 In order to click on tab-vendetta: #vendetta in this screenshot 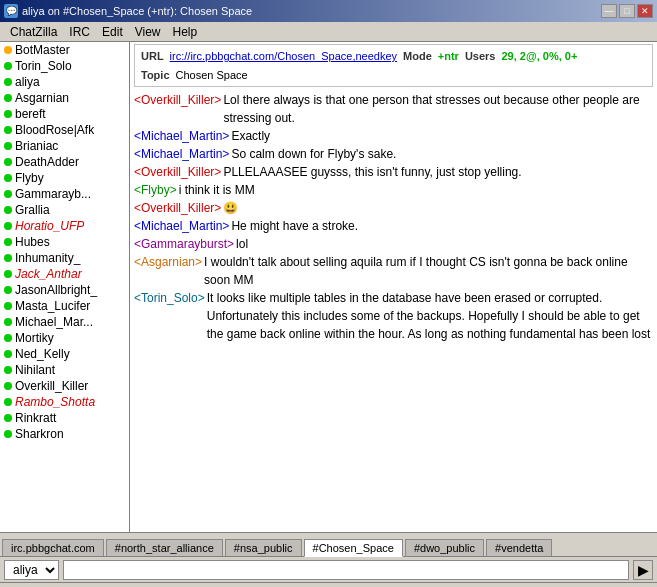, I will do `click(519, 548)`.